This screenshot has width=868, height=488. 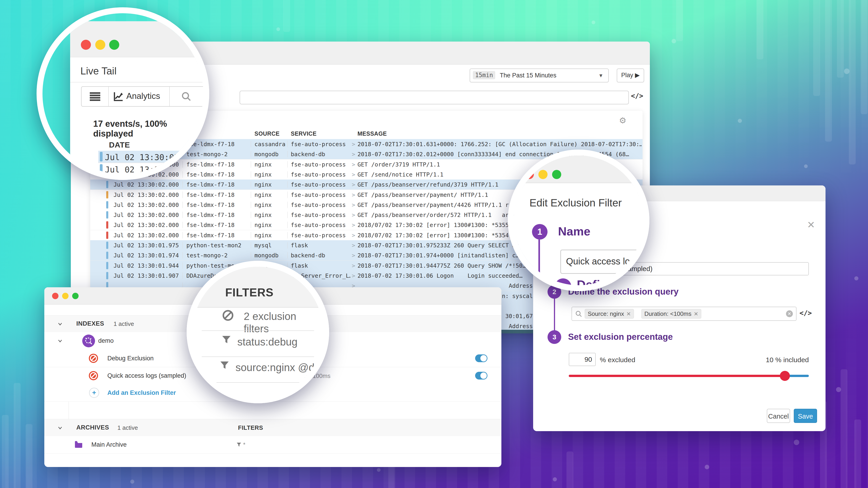 What do you see at coordinates (689, 376) in the screenshot?
I see `exclusion-slider` at bounding box center [689, 376].